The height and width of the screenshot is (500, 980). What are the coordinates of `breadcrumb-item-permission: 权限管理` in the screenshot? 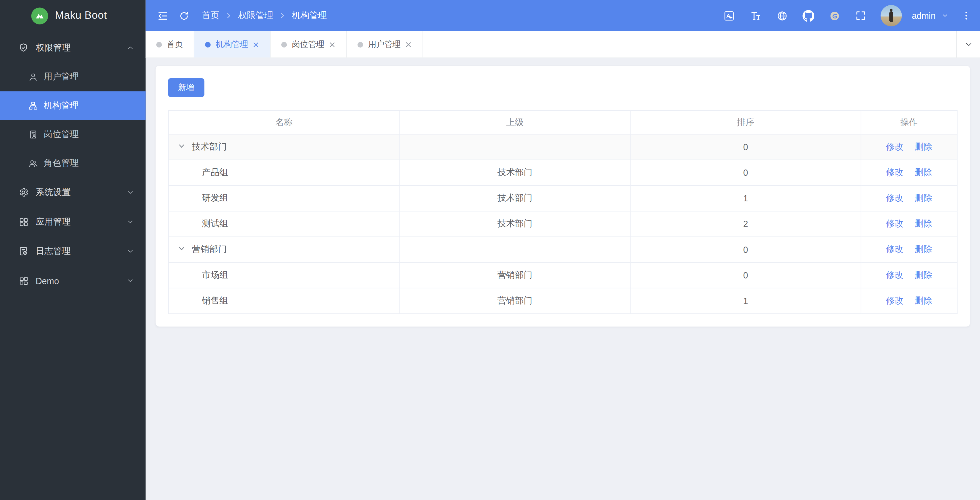 It's located at (256, 16).